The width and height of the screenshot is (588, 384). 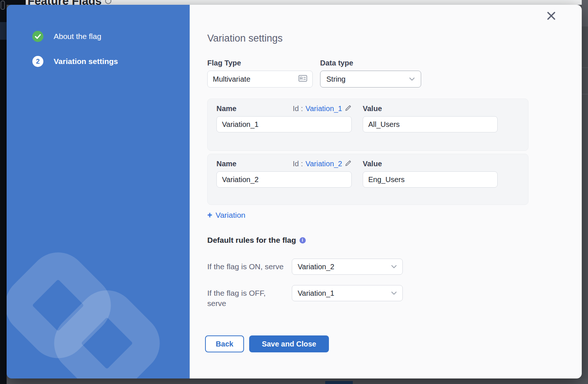 What do you see at coordinates (370, 79) in the screenshot?
I see `data-type-select: String` at bounding box center [370, 79].